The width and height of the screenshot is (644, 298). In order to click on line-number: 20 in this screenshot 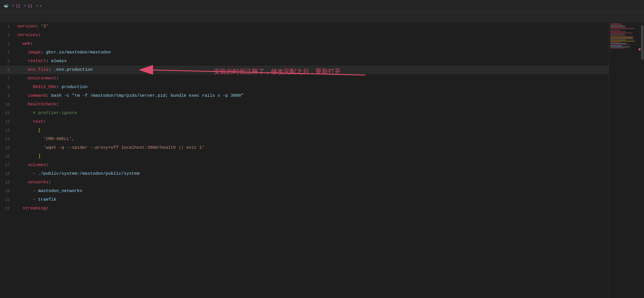, I will do `click(8, 191)`.